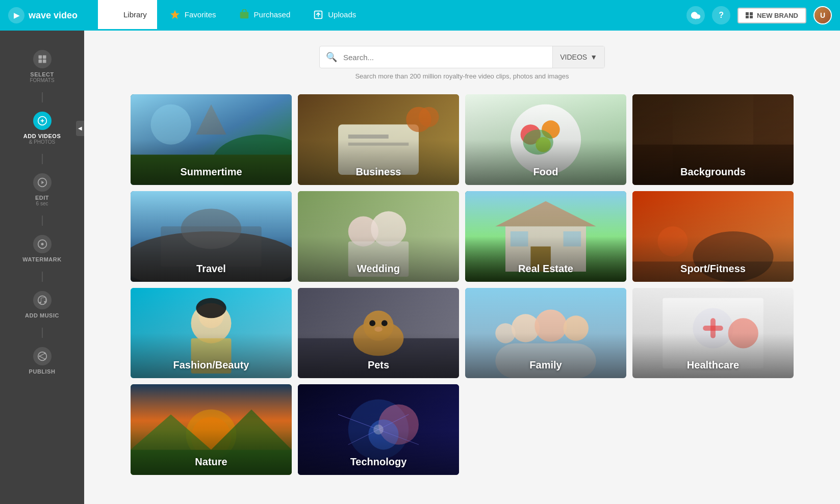  I want to click on library-icon, so click(114, 15).